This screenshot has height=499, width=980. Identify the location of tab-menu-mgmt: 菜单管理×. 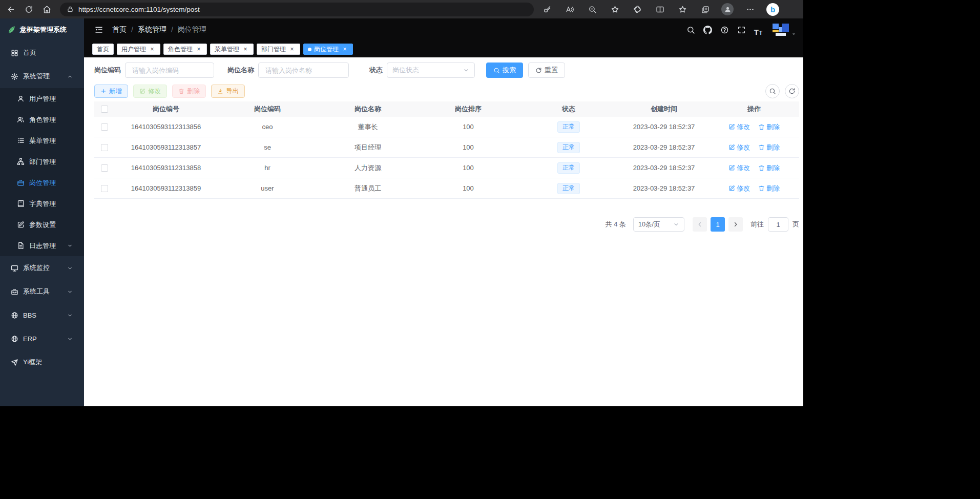
(232, 49).